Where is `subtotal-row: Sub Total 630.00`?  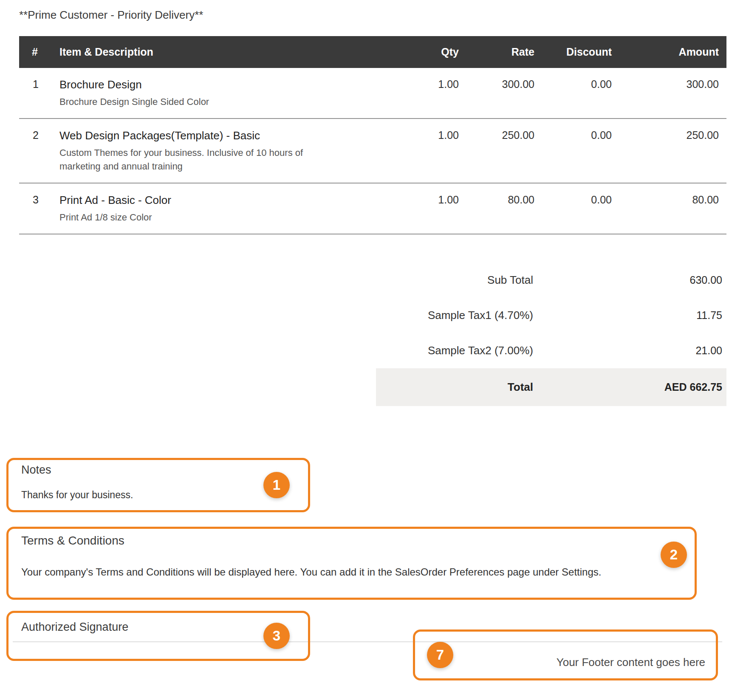 subtotal-row: Sub Total 630.00 is located at coordinates (551, 280).